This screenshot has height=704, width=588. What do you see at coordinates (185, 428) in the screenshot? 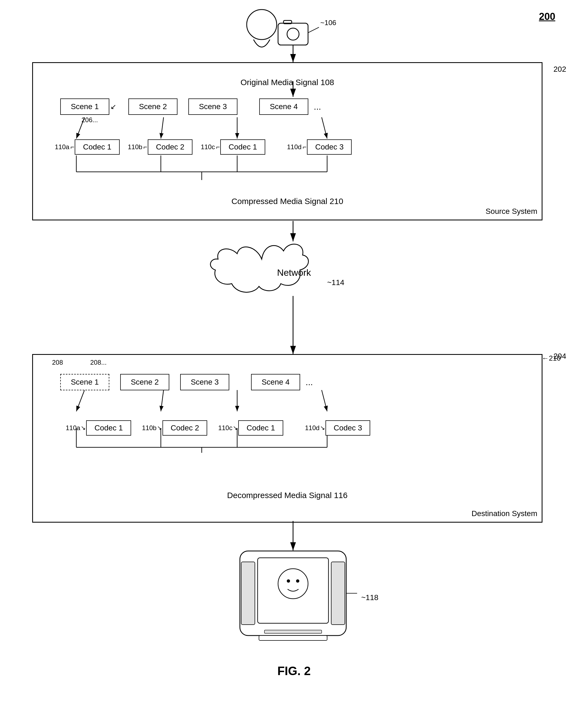
I see `dest-codec-2-box: Codec 2` at bounding box center [185, 428].